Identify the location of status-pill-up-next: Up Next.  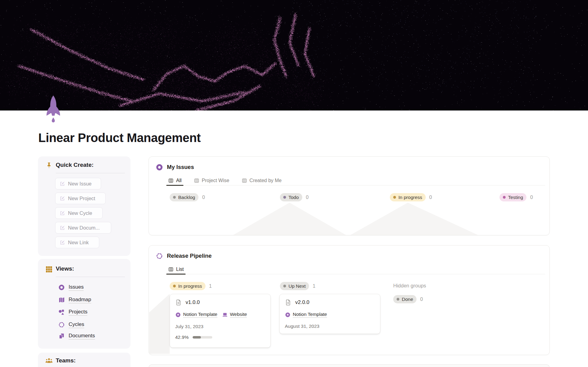
(295, 286).